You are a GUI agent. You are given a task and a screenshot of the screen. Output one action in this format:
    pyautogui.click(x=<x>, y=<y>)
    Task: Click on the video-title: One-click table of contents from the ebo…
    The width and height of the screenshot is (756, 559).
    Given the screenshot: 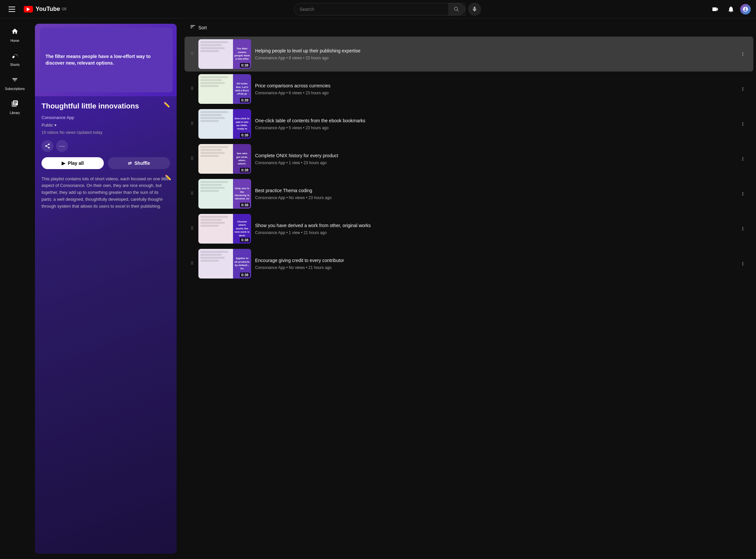 What is the action you would take?
    pyautogui.click(x=495, y=121)
    